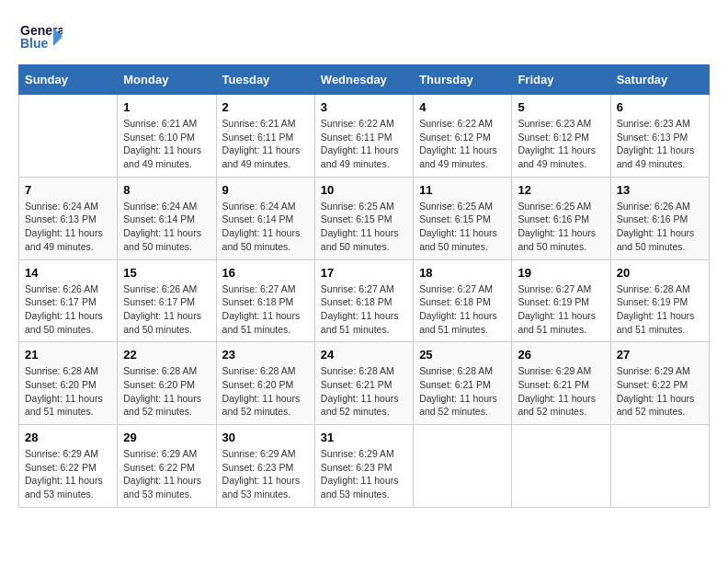  I want to click on calendar-cell: 30Sunrise: 6:29 AM Sunset: 6:23 PM Dayli…, so click(265, 466).